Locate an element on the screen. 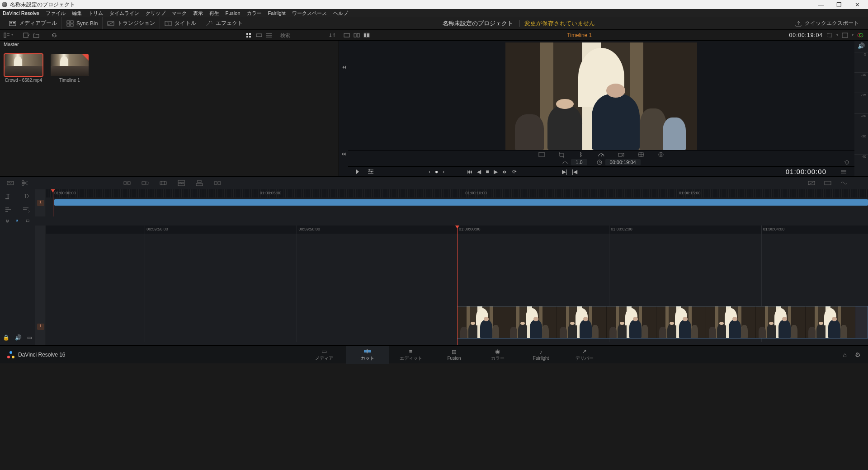  close-button: ✕ is located at coordinates (857, 5).